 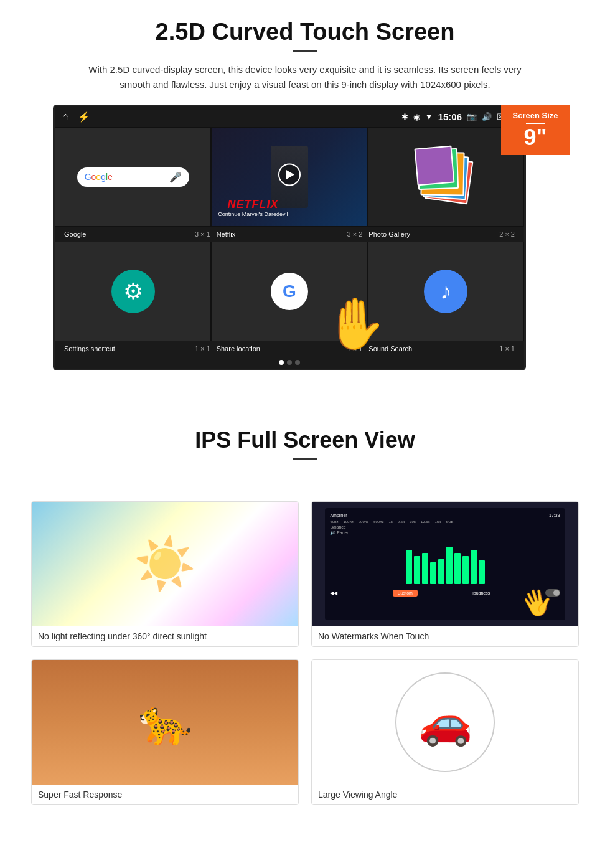 What do you see at coordinates (355, 324) in the screenshot?
I see `hand-icon: 🤚` at bounding box center [355, 324].